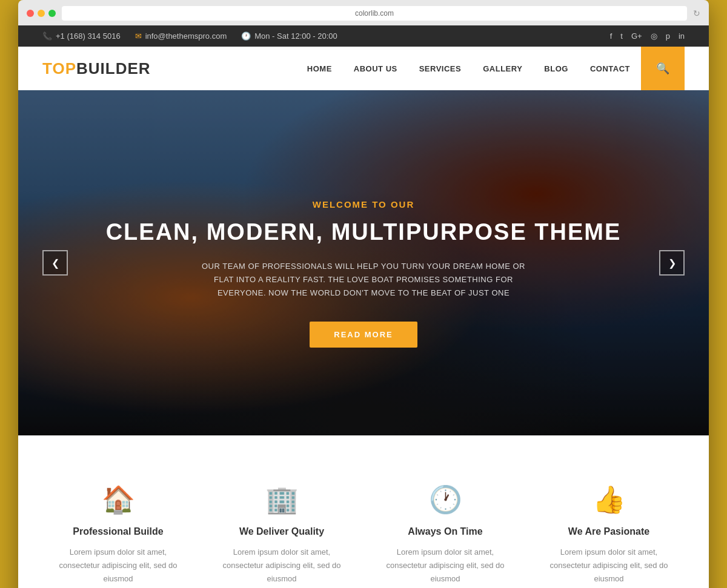 The height and width of the screenshot is (588, 727). Describe the element at coordinates (364, 205) in the screenshot. I see `hero-welcome-text: WELCOME TO OUR` at that location.